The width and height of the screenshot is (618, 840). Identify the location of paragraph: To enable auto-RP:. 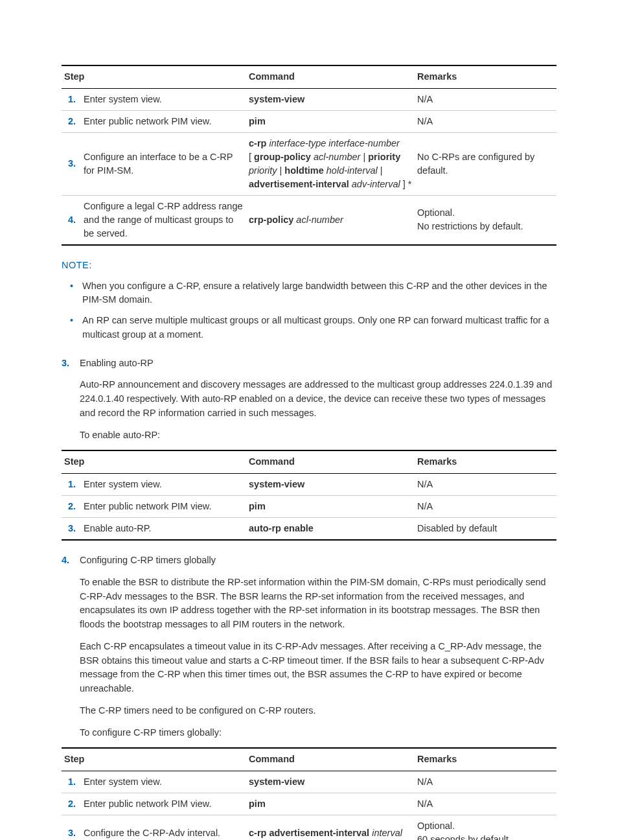
(318, 436).